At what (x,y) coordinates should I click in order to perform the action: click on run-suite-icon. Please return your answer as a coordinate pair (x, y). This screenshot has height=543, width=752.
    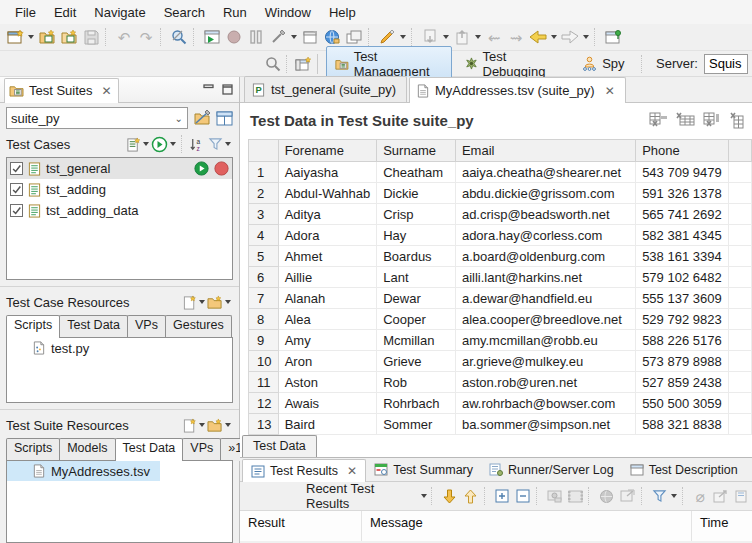
    Looking at the image, I should click on (160, 144).